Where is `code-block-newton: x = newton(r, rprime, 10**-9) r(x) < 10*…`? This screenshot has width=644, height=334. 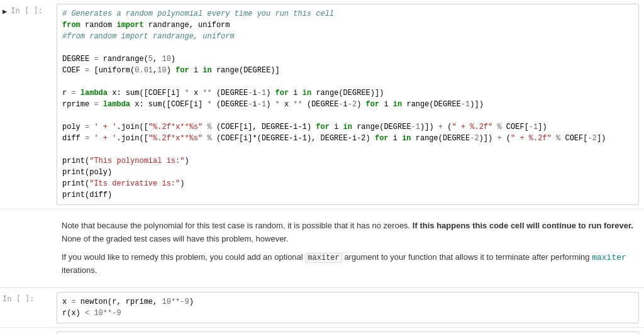 code-block-newton: x = newton(r, rprime, 10**-9) r(x) < 10*… is located at coordinates (348, 308).